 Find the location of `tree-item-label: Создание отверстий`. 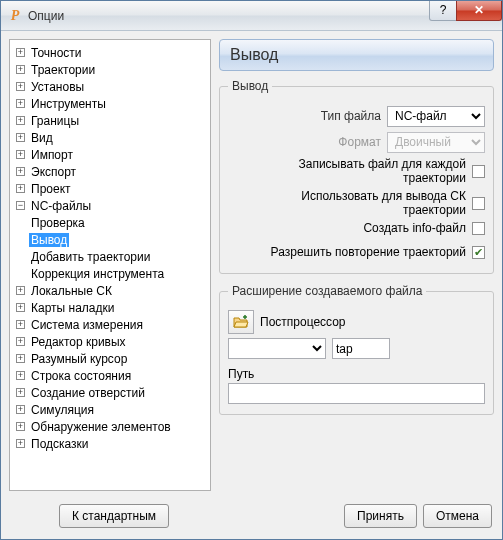

tree-item-label: Создание отверстий is located at coordinates (88, 393).